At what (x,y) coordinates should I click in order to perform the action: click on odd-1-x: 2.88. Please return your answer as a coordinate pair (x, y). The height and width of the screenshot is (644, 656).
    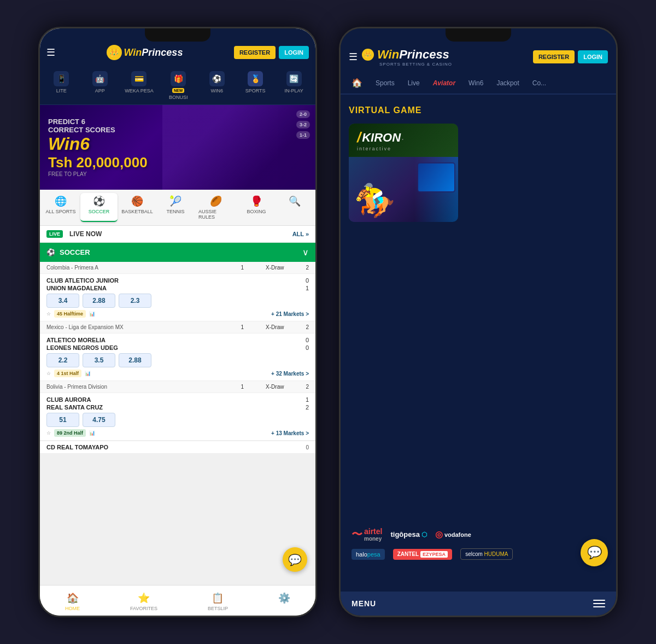
    Looking at the image, I should click on (99, 301).